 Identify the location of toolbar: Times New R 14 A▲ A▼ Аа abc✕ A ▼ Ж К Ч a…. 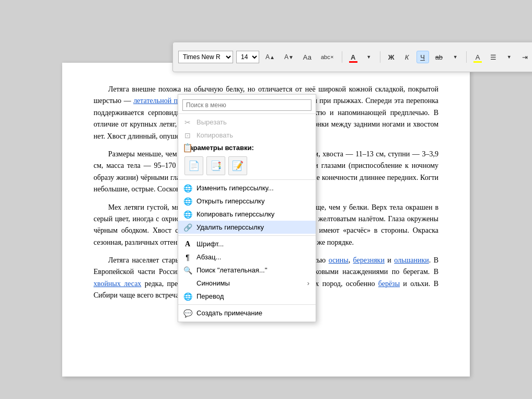
(352, 57).